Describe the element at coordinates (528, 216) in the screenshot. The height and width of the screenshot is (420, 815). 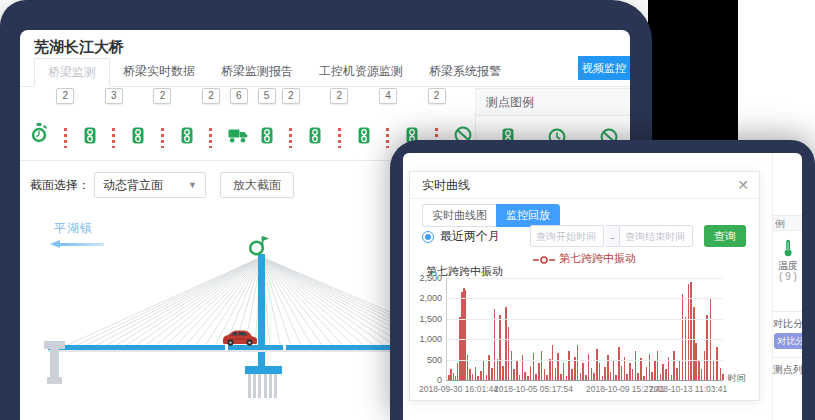
I see `tab-monitor-playback: 监控回放` at that location.